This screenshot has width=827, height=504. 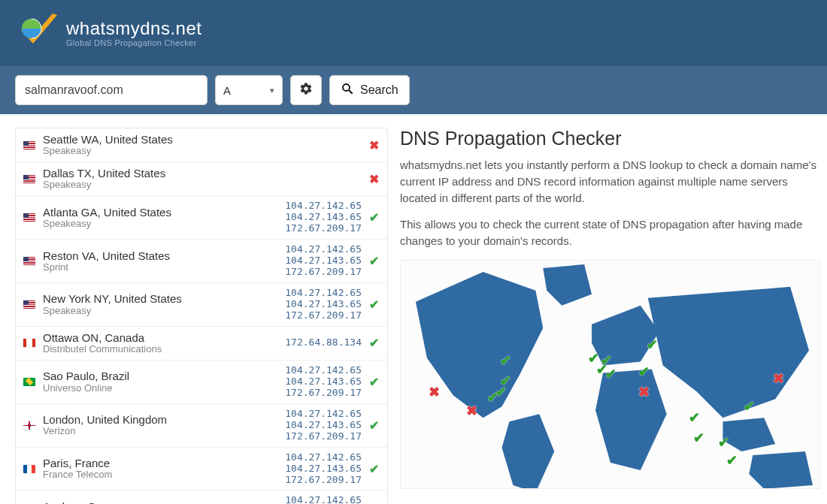 I want to click on location-column: Aachen, GermanyNetAachen, so click(x=164, y=502).